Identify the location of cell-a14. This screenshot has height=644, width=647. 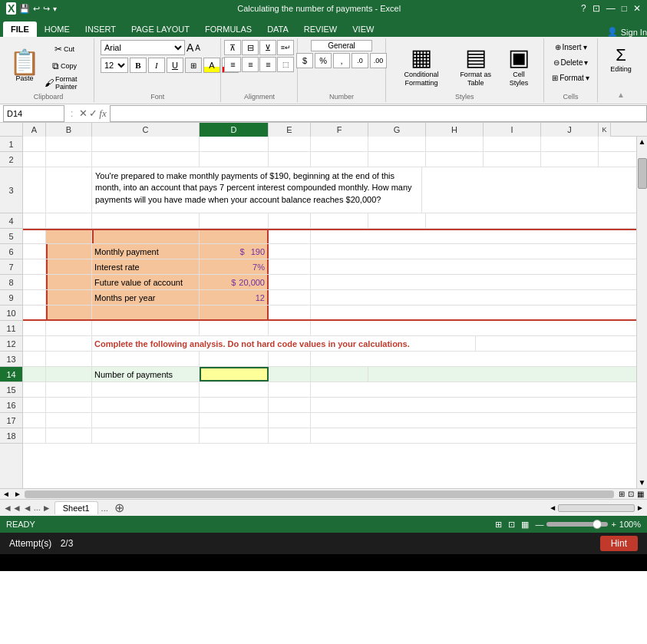
(35, 375).